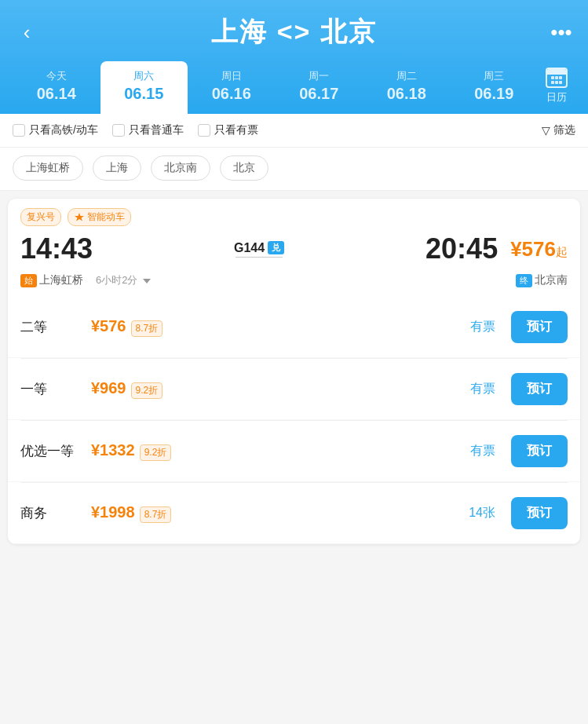 The height and width of the screenshot is (724, 588). I want to click on filter-item: 只看普通车, so click(148, 130).